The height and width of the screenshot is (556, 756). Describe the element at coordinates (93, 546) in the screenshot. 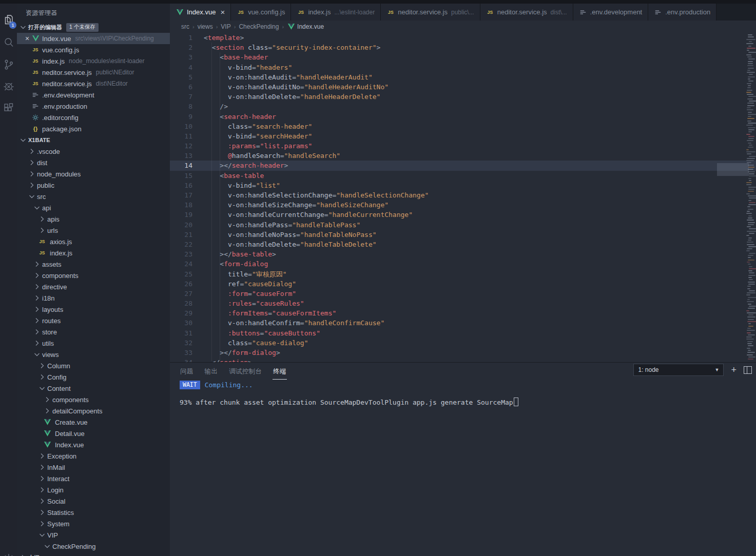

I see `tree-item-checkpending: CheckPending` at that location.